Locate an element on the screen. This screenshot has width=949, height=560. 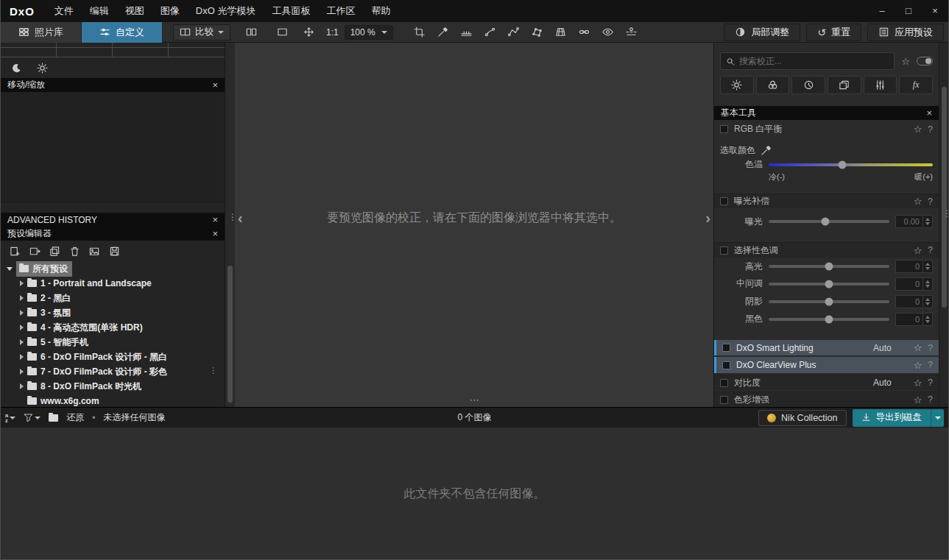
smart-lighting-checkbox is located at coordinates (726, 347).